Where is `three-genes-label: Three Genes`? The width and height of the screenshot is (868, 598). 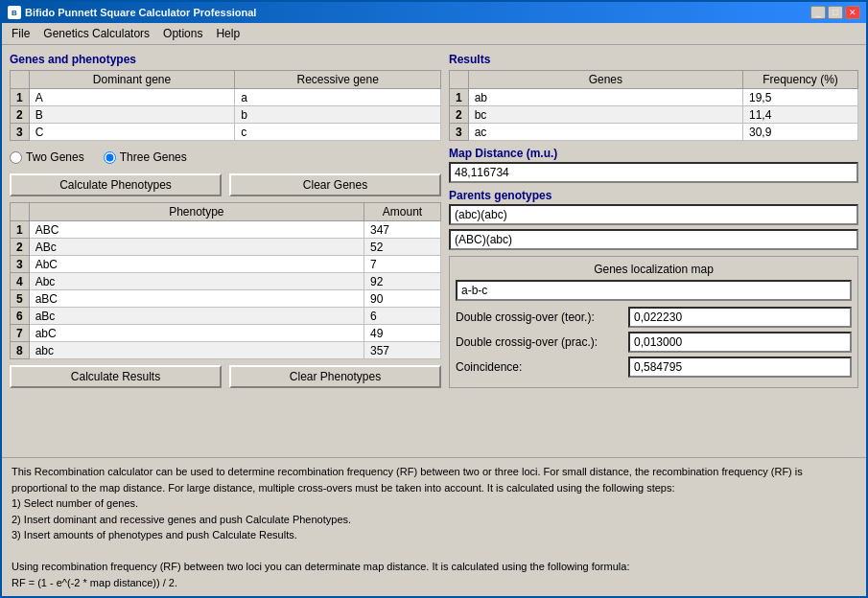
three-genes-label: Three Genes is located at coordinates (146, 157).